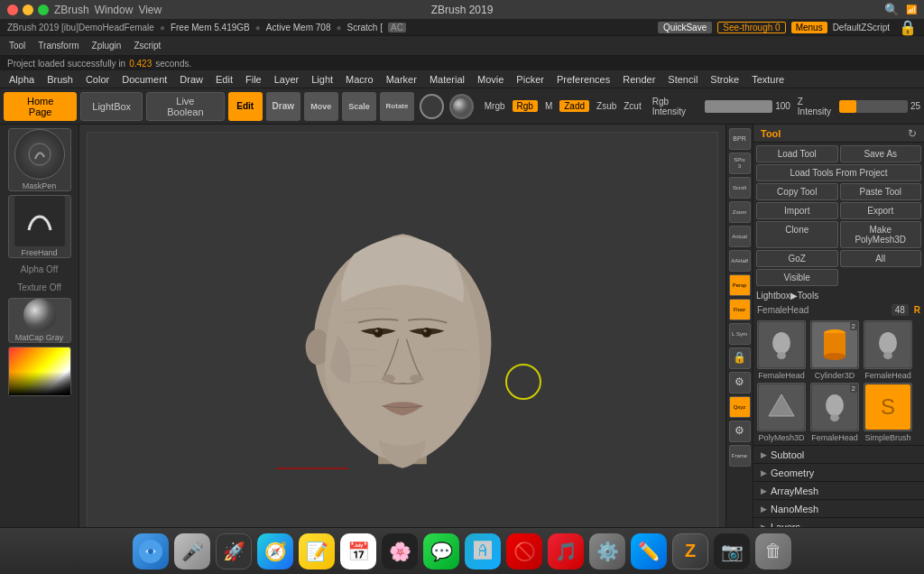 Image resolution: width=924 pixels, height=574 pixels. What do you see at coordinates (873, 106) in the screenshot?
I see `z-intensity-track` at bounding box center [873, 106].